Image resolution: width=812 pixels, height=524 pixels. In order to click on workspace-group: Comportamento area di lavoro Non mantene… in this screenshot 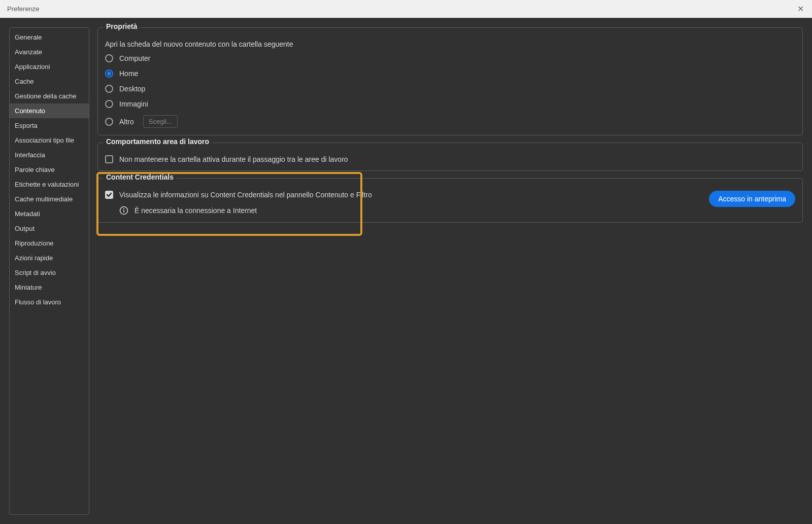, I will do `click(450, 157)`.